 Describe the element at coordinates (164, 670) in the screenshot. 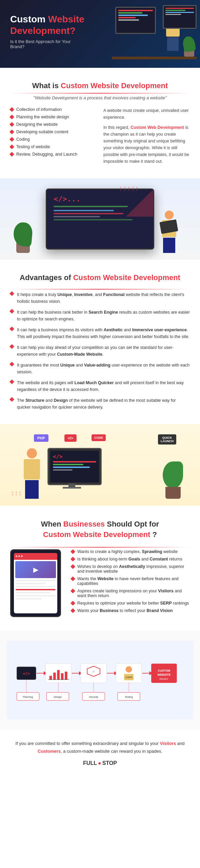

I see `svg-text: CUSTOM` at that location.